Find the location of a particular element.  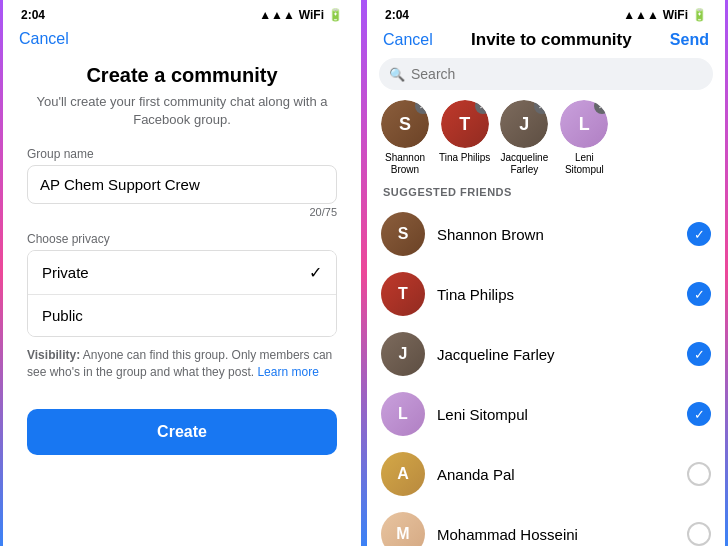

selected-tina: T ✕ Tina Philips is located at coordinates (464, 138).